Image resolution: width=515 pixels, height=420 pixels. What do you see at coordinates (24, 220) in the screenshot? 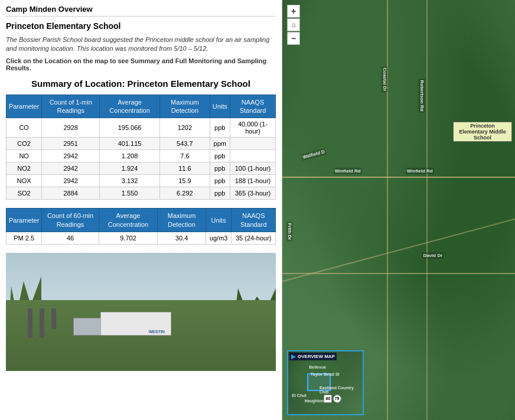
I see `col-parameter-2: Parameter` at bounding box center [24, 220].